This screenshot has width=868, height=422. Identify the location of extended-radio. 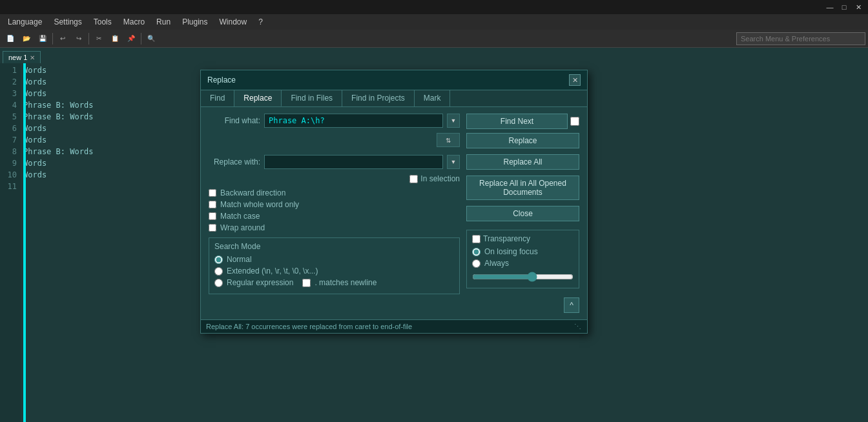
(218, 271).